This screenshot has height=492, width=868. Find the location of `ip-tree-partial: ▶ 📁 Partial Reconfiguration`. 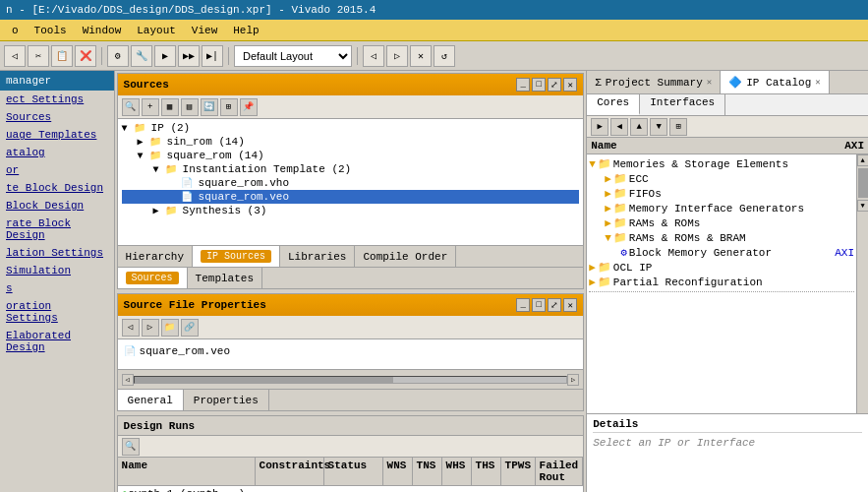

ip-tree-partial: ▶ 📁 Partial Reconfiguration is located at coordinates (722, 281).